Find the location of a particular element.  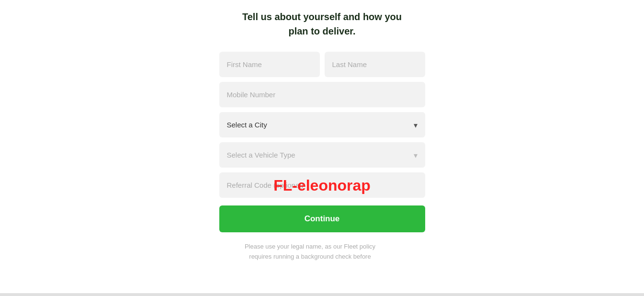

page-title: Tell us about yourself and how you plan … is located at coordinates (322, 24).